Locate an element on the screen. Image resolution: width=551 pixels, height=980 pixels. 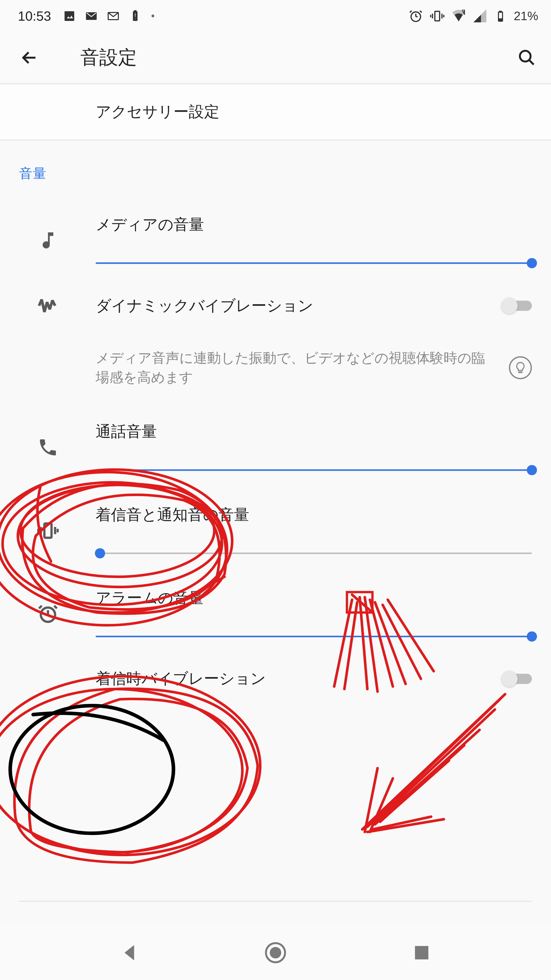
alarm-icon is located at coordinates (416, 16).